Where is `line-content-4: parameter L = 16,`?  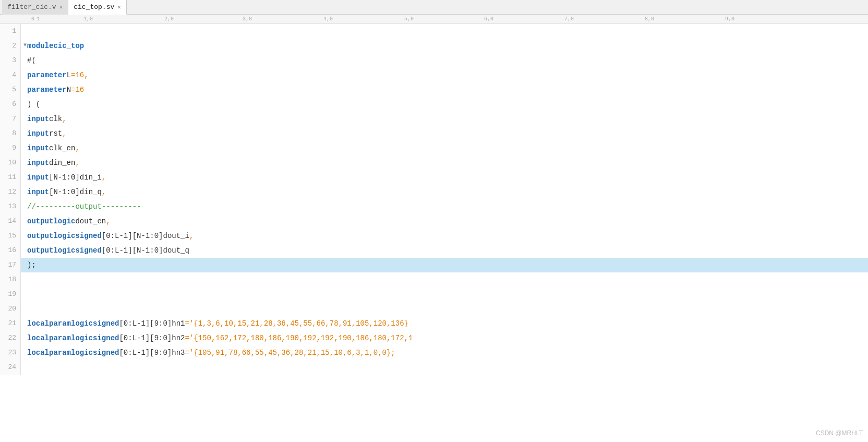
line-content-4: parameter L = 16, is located at coordinates (444, 75).